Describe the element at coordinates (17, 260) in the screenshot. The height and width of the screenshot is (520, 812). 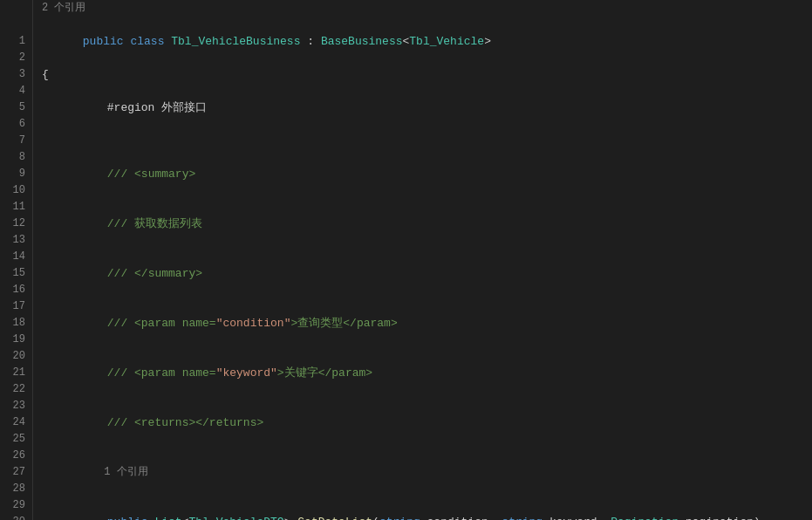
I see `line-numbers: 1 2 3 4 5 6 7 8 9 10 11 12 13 14 15 16 1…` at that location.